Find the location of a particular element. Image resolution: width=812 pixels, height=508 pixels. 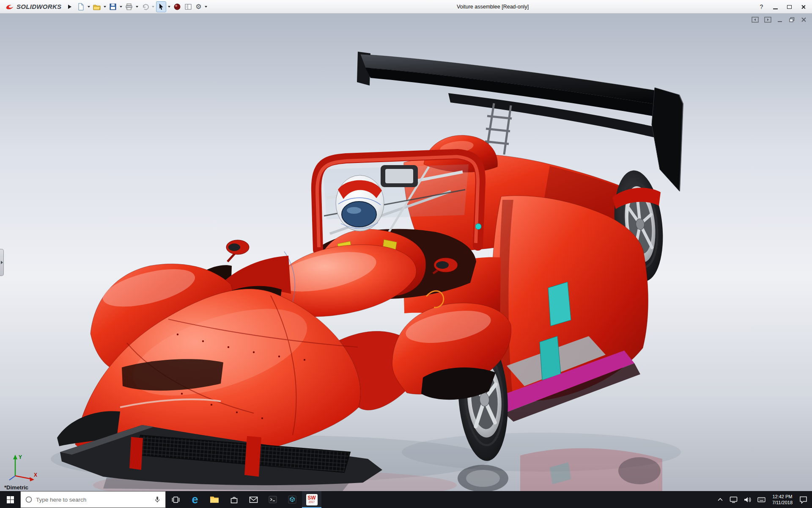

collapse-pane-right-button is located at coordinates (768, 19).